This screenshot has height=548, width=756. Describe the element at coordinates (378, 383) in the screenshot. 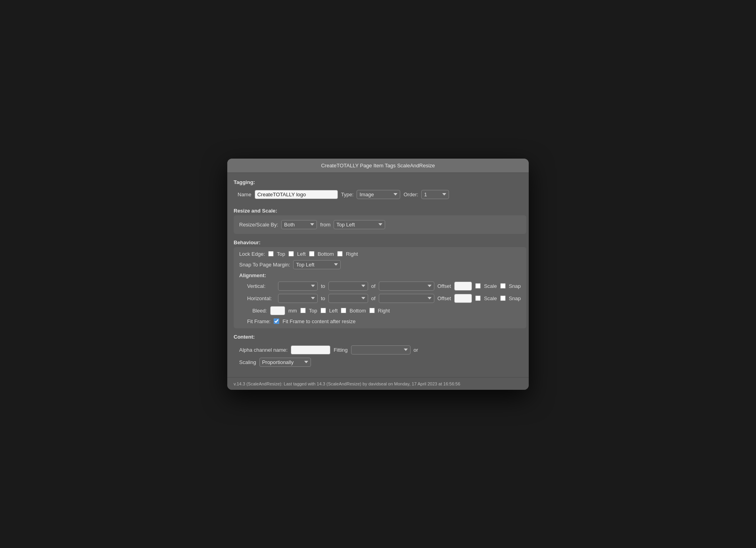

I see `footer: v.14.3 (ScaleAndResize): Last tagged wit…` at that location.